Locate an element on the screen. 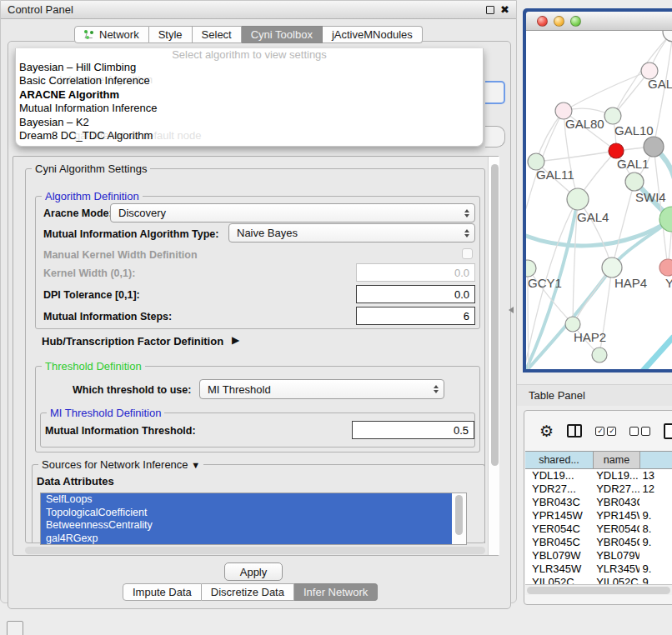  tab-network: Network is located at coordinates (112, 35).